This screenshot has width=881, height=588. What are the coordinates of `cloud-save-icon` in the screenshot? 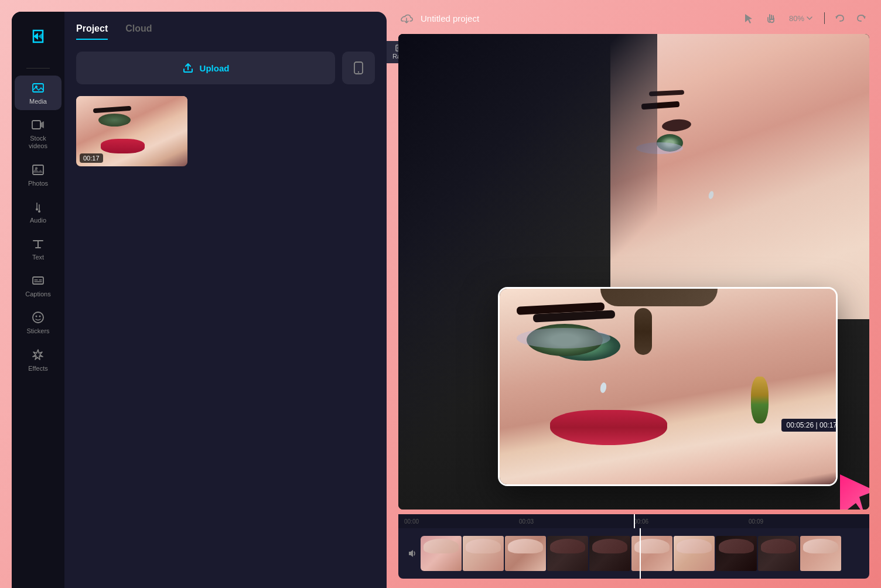 It's located at (407, 18).